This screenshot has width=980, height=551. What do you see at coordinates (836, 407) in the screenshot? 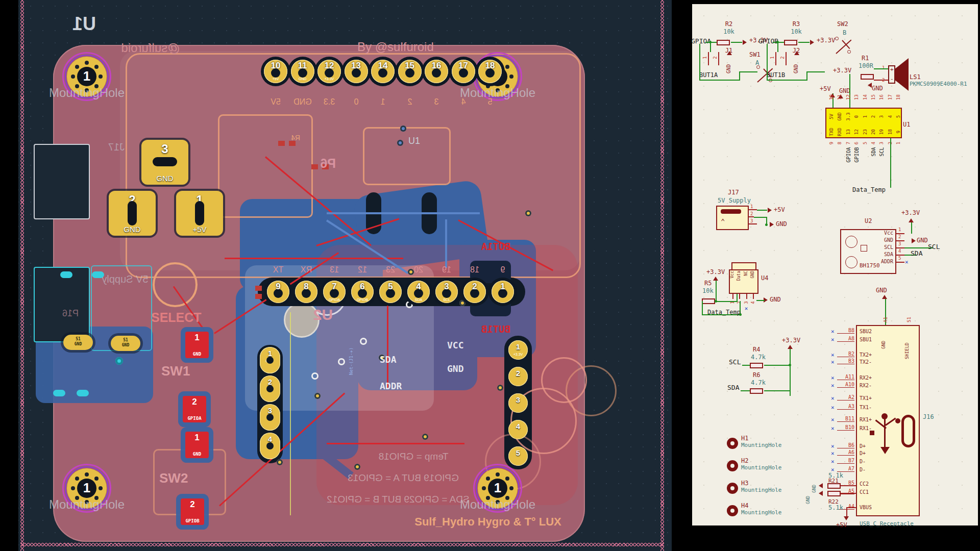
I see `usb-pin-row: ✕ A3 TX1-` at bounding box center [836, 407].